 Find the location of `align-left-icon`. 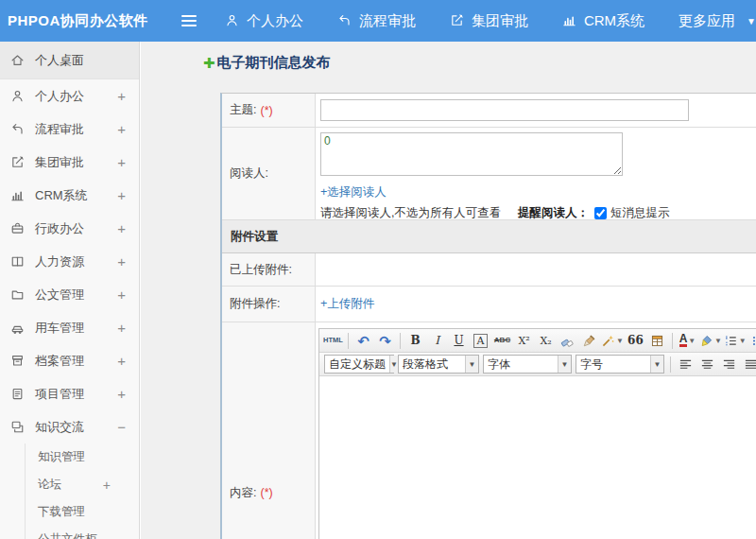

align-left-icon is located at coordinates (686, 365).